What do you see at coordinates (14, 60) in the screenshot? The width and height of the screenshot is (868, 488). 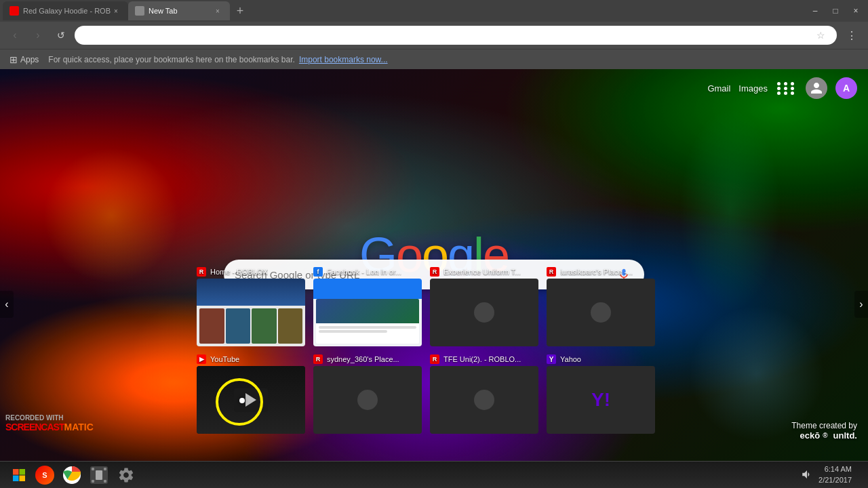 I see `apps-grid-icon: ⊞` at bounding box center [14, 60].